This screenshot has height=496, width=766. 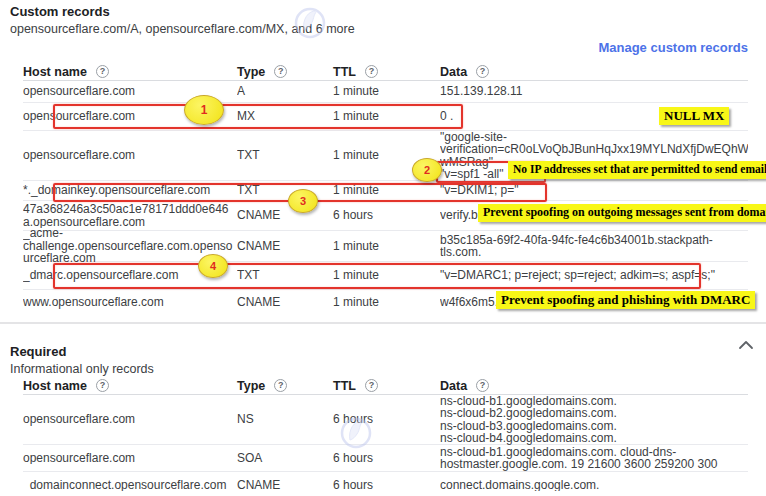 What do you see at coordinates (386, 458) in the screenshot?
I see `record-row-soa: opensourceflare.com SOA 6 hours ns-cloud…` at bounding box center [386, 458].